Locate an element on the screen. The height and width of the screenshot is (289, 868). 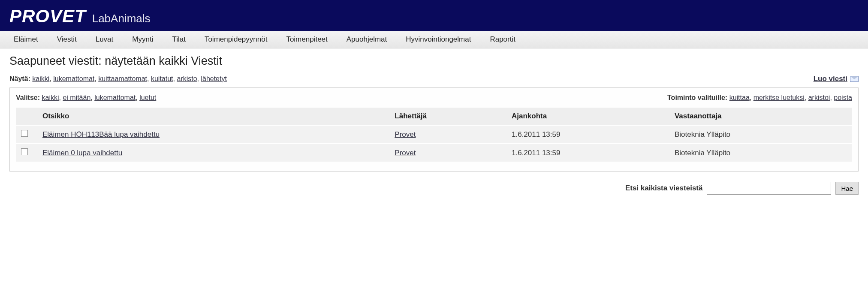
table-row: Eläimen HÖH113Bää lupa vaihdettu Provet … is located at coordinates (434, 135).